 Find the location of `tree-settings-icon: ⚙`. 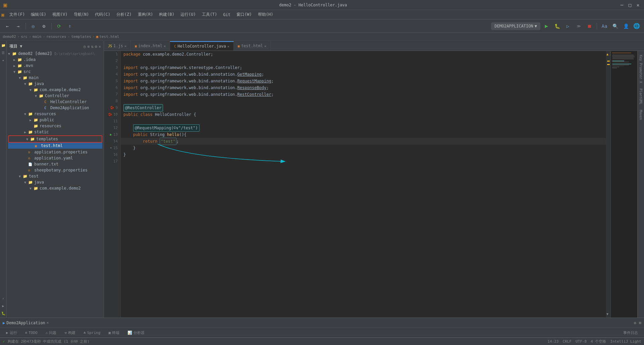

tree-settings-icon: ⚙ is located at coordinates (96, 47).